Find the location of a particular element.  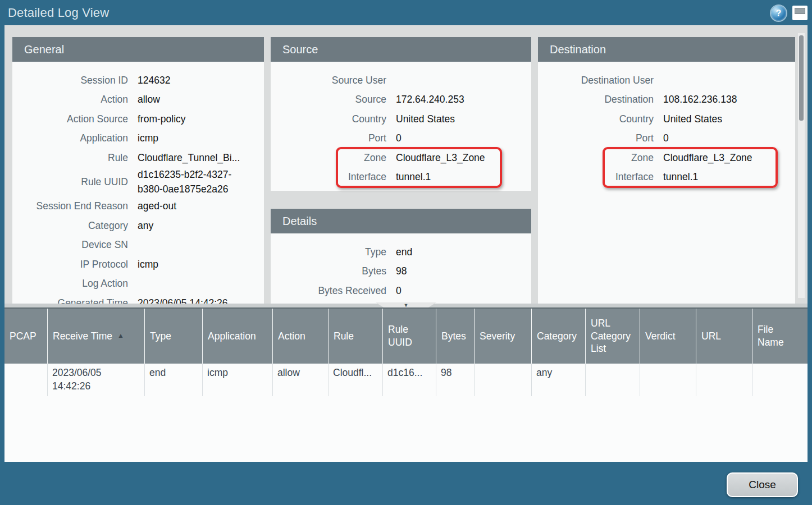

field-row-bytes-received: Bytes Received0 is located at coordinates (401, 291).